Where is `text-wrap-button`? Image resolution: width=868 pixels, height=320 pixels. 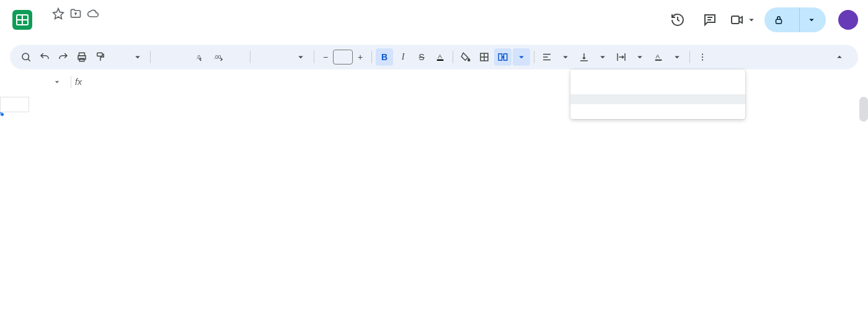
text-wrap-button is located at coordinates (621, 57).